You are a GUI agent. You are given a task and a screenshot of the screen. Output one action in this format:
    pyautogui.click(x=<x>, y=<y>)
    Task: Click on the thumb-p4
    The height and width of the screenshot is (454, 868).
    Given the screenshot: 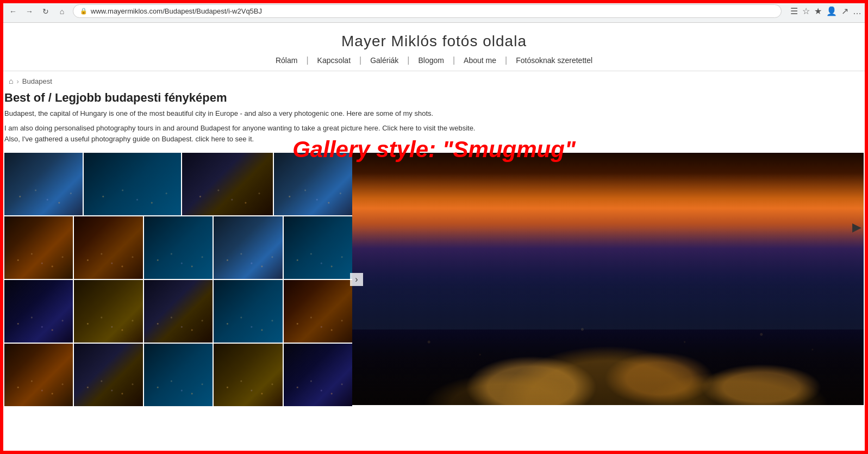 What is the action you would take?
    pyautogui.click(x=313, y=184)
    